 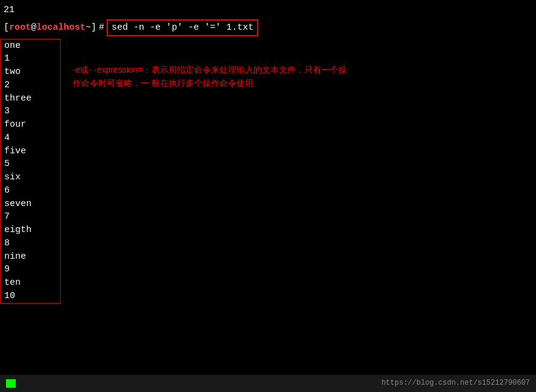 What do you see at coordinates (32, 270) in the screenshot?
I see `list-item: 9` at bounding box center [32, 270].